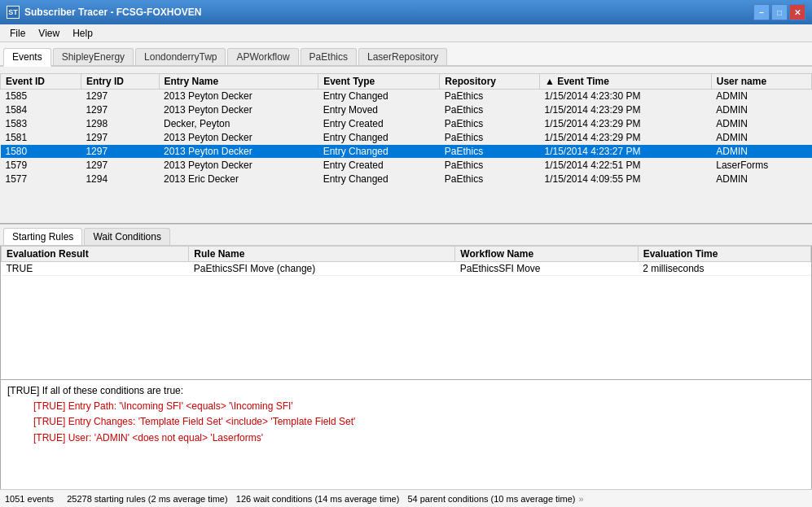 This screenshot has width=812, height=507. Describe the element at coordinates (406, 166) in the screenshot. I see `table-row: 1579 1297 2013 Peyton Decker Entry Creat…` at that location.